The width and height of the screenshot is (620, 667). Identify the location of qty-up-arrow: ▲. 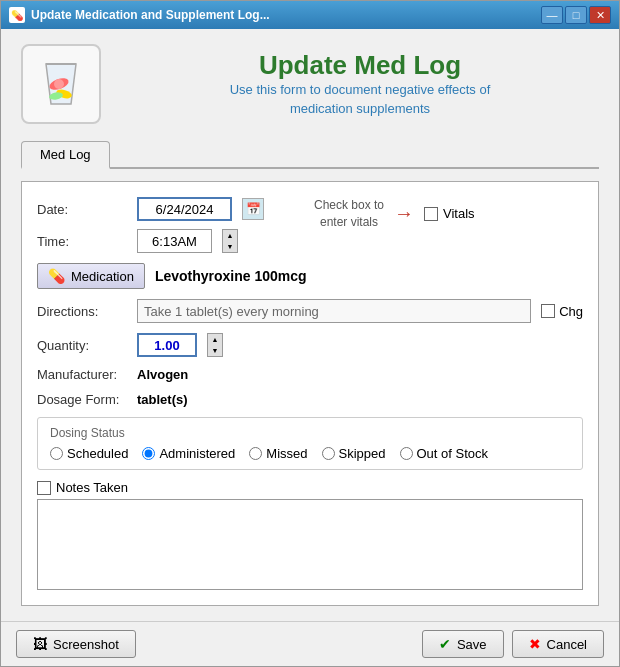
(215, 340).